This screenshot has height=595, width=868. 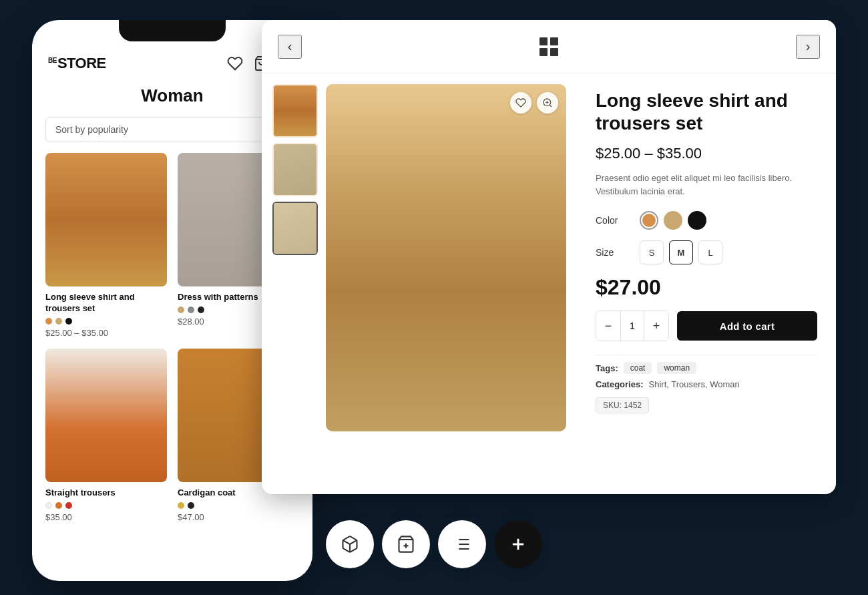 What do you see at coordinates (106, 517) in the screenshot?
I see `product-price-3: $35.00` at bounding box center [106, 517].